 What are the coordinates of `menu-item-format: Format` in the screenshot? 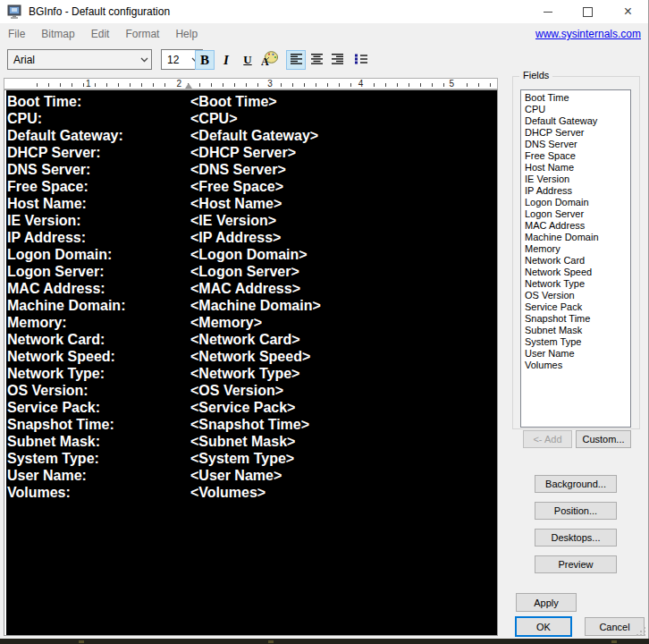 It's located at (142, 34).